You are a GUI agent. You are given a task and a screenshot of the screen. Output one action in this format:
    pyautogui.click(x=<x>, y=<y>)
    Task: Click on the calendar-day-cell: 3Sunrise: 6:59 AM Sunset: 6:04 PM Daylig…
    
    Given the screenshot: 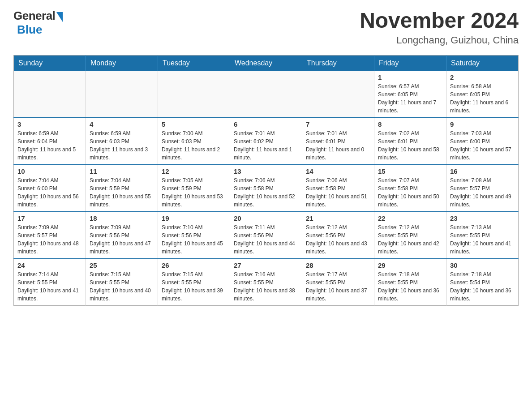 What is the action you would take?
    pyautogui.click(x=50, y=141)
    